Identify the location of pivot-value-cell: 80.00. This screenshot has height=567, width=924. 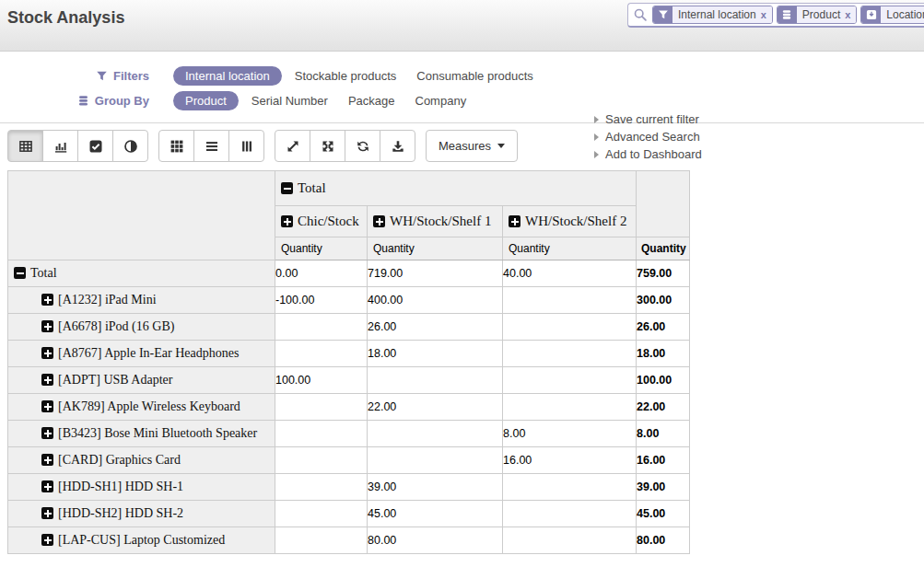
(435, 541).